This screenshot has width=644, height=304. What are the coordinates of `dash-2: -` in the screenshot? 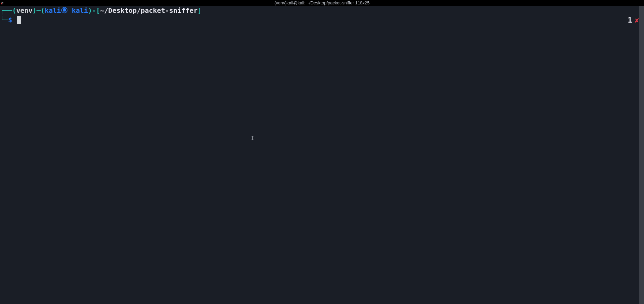 It's located at (94, 10).